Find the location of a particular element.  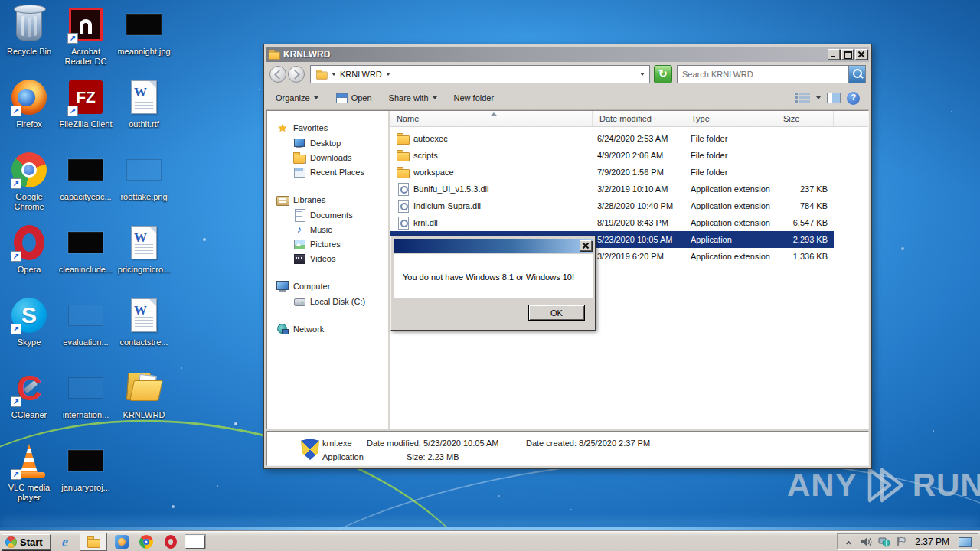

nav-label: Favorites is located at coordinates (311, 128).